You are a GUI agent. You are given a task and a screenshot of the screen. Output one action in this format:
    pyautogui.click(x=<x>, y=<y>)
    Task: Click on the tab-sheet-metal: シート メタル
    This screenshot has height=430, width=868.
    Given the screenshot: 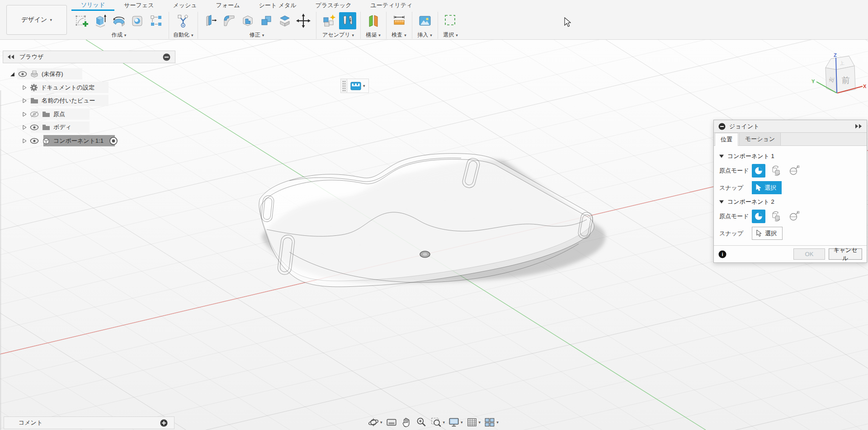 What is the action you would take?
    pyautogui.click(x=278, y=5)
    